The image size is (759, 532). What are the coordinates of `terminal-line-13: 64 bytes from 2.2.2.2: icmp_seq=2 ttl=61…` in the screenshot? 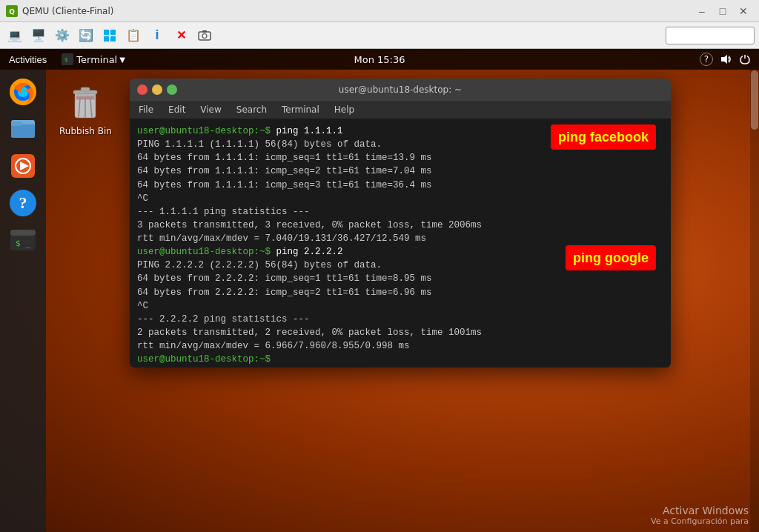 It's located at (400, 293).